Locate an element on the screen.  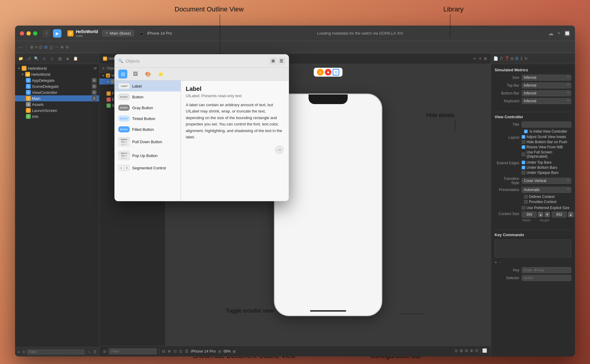
zoom-in-button: ⊕ is located at coordinates (234, 351).